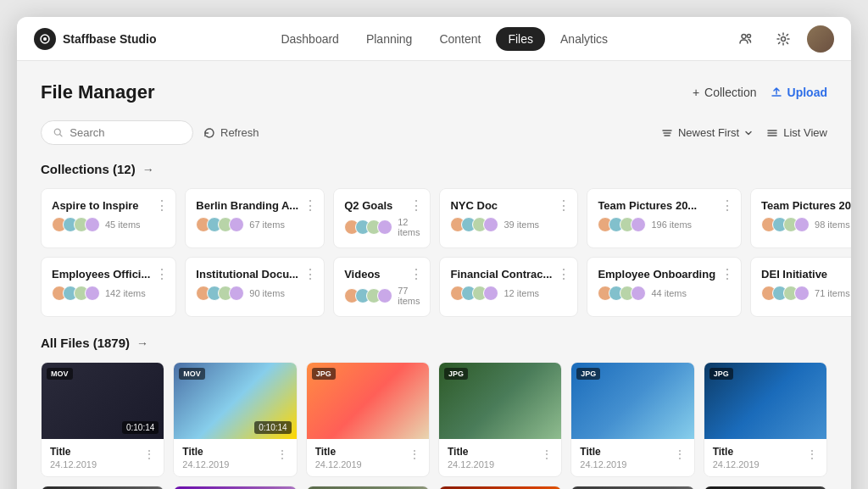 The image size is (868, 489). Describe the element at coordinates (665, 286) in the screenshot. I see `collection-card: Employee Onboarding 44 items ⋮` at that location.